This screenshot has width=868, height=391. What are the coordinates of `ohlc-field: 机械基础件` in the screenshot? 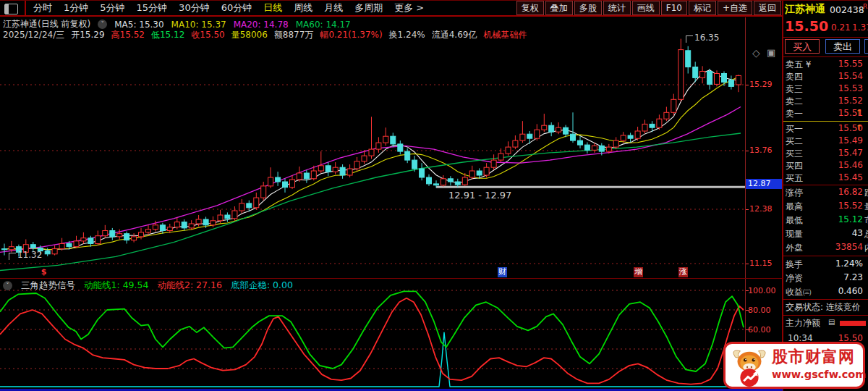 It's located at (505, 35).